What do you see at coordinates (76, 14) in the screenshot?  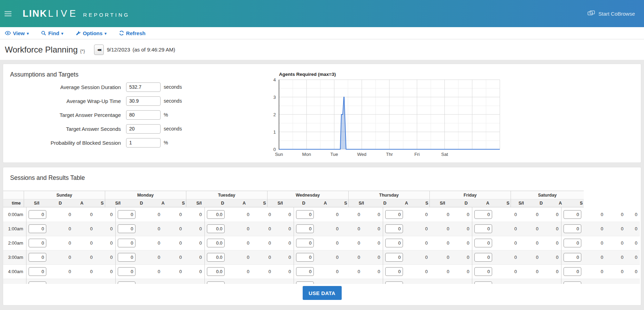 I see `app-logo: LINK LIVE REPORTING` at bounding box center [76, 14].